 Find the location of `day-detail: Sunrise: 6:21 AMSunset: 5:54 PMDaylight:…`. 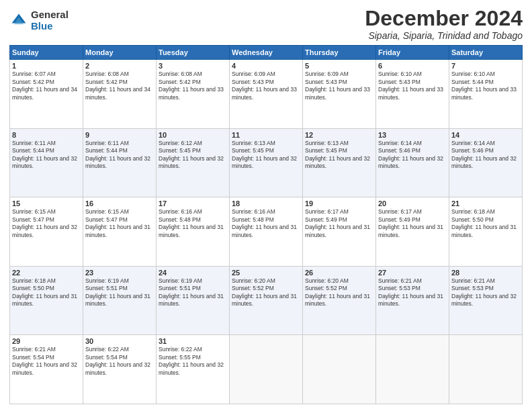

day-detail: Sunrise: 6:21 AMSunset: 5:54 PMDaylight:… is located at coordinates (46, 361).